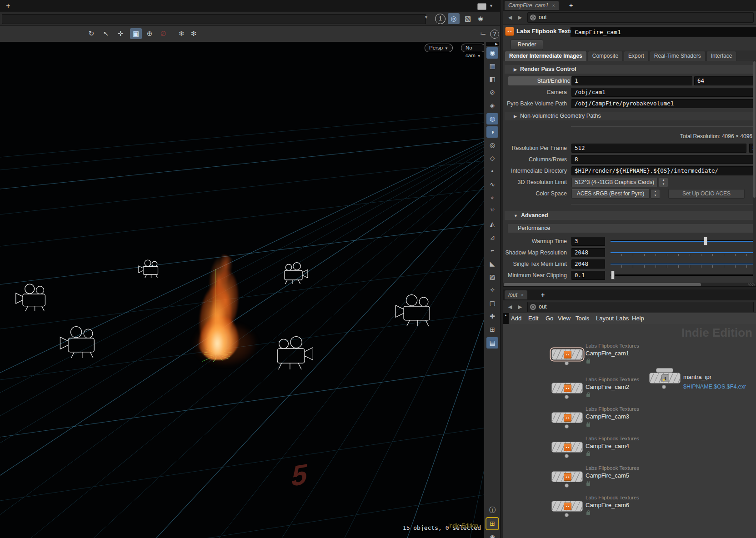 This screenshot has width=756, height=538. I want to click on group-bounds-icon: ▢, so click(492, 304).